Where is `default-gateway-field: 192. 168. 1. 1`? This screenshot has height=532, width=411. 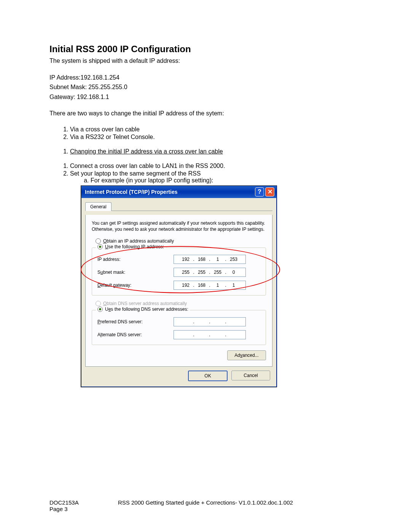 default-gateway-field: 192. 168. 1. 1 is located at coordinates (210, 285).